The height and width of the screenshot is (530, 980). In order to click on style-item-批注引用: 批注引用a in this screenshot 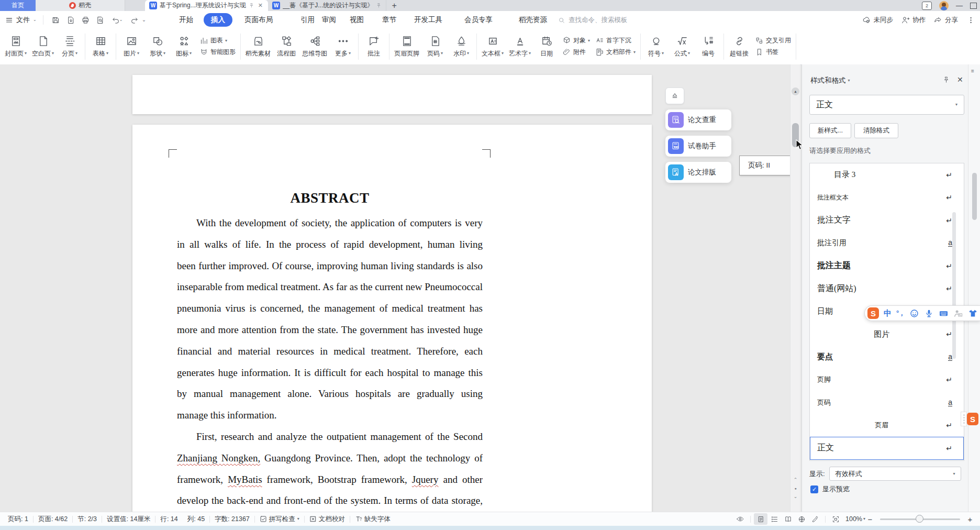, I will do `click(887, 244)`.